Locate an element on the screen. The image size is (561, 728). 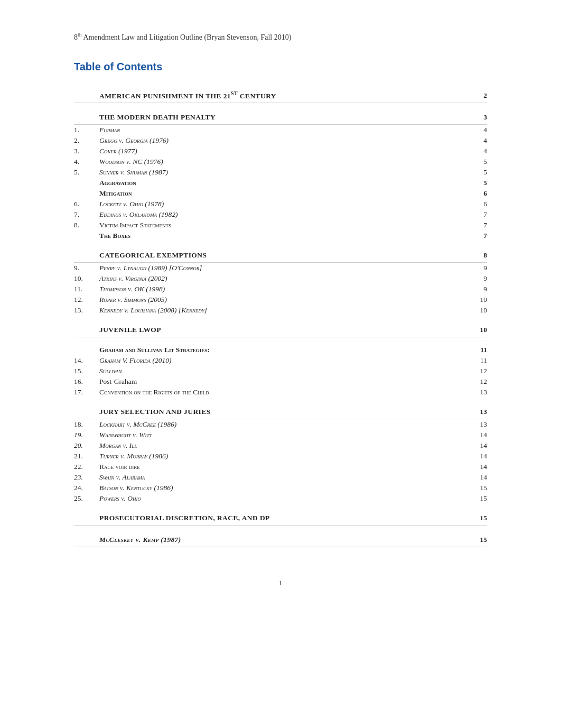
toc-item-24: 24. Batson v. Kentucky (1986) 15 is located at coordinates (280, 488).